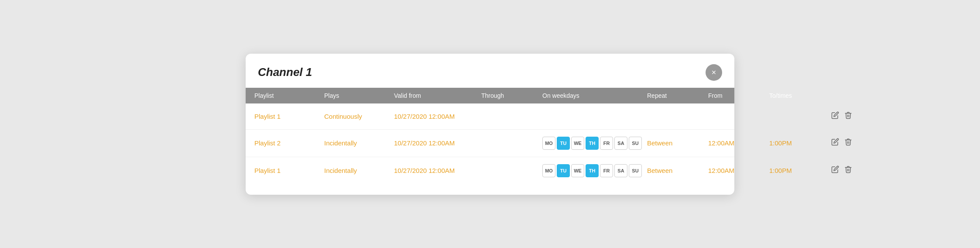  I want to click on table-row: Playlist 1 Continuously 10/27/2020 12:00…, so click(490, 117).